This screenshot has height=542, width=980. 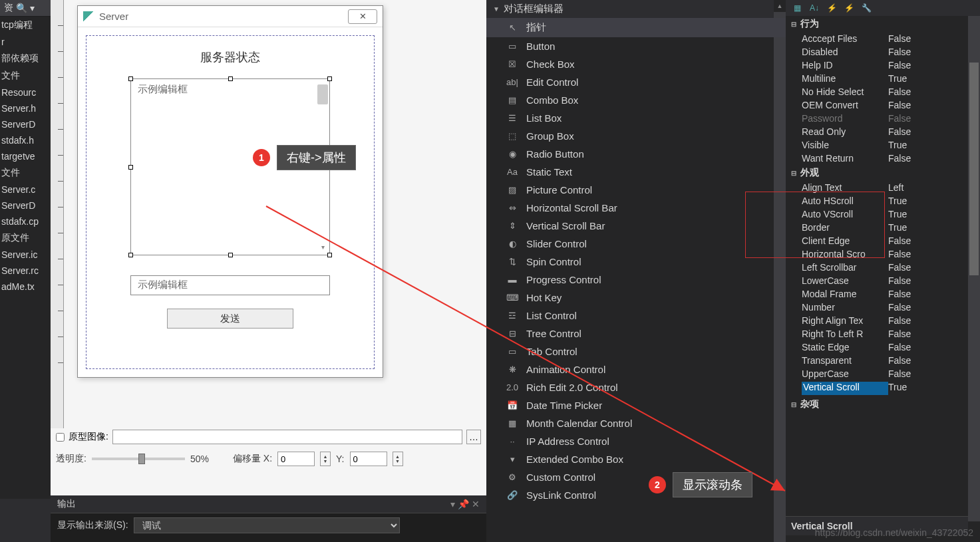 What do you see at coordinates (636, 207) in the screenshot?
I see `toolbox-item: ⇔Horizontal Scroll Bar` at bounding box center [636, 207].